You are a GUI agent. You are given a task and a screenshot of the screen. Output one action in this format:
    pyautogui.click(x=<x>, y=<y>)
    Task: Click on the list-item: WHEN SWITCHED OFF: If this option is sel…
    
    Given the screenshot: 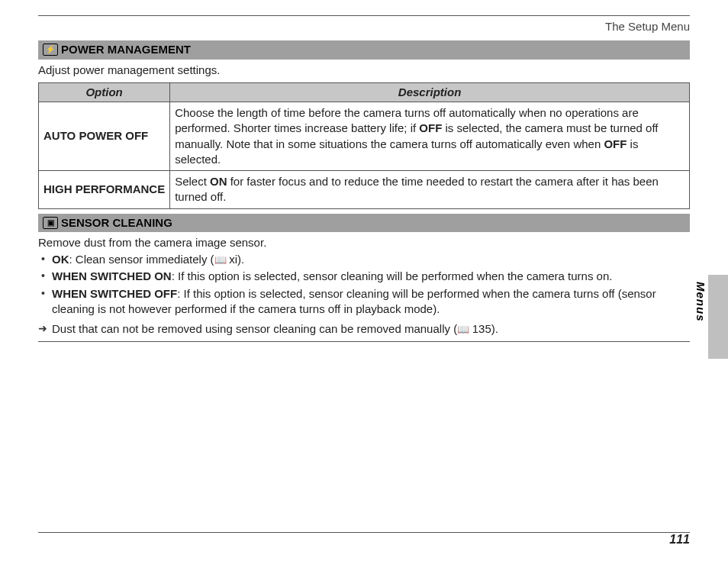 What is the action you would take?
    pyautogui.click(x=366, y=302)
    